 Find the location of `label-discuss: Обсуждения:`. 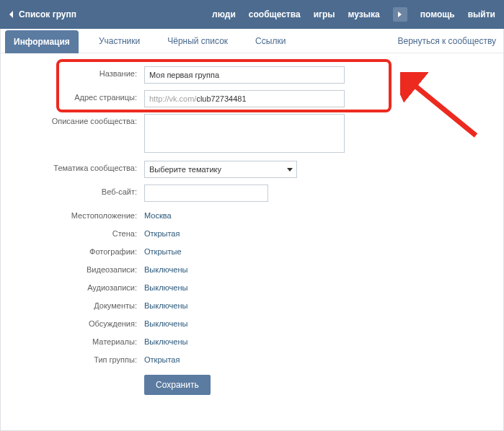

label-discuss: Обсуждения: is located at coordinates (85, 322).